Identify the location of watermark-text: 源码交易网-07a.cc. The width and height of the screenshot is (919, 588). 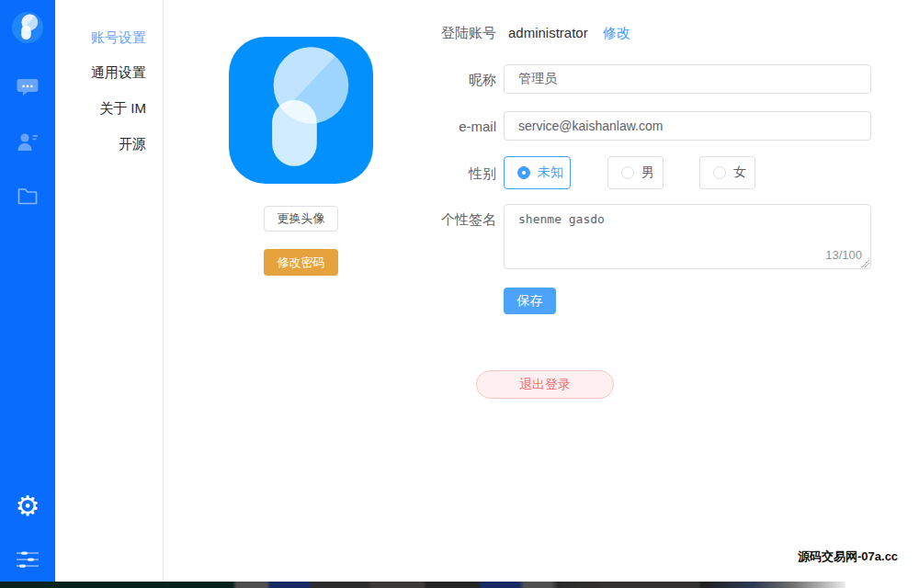
(847, 557).